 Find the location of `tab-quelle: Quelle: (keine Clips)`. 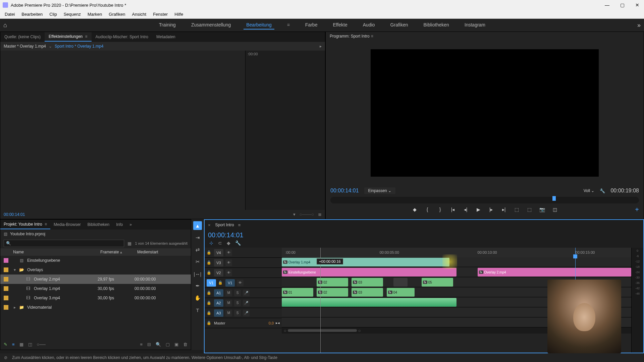

tab-quelle: Quelle: (keine Clips) is located at coordinates (22, 37).